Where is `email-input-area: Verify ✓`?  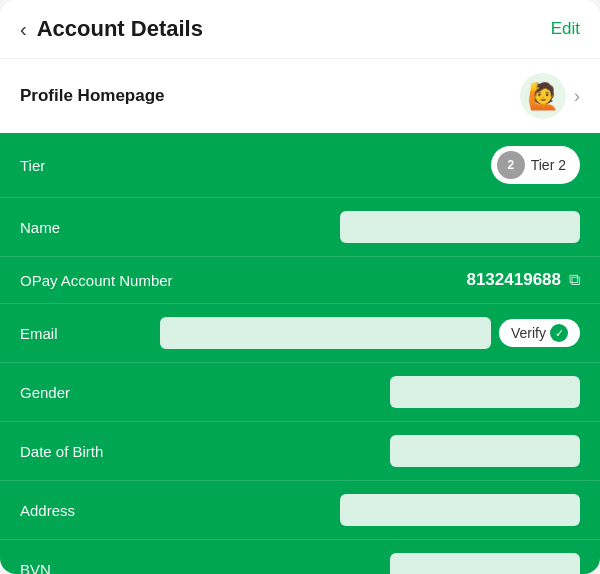
email-input-area: Verify ✓ is located at coordinates (370, 333).